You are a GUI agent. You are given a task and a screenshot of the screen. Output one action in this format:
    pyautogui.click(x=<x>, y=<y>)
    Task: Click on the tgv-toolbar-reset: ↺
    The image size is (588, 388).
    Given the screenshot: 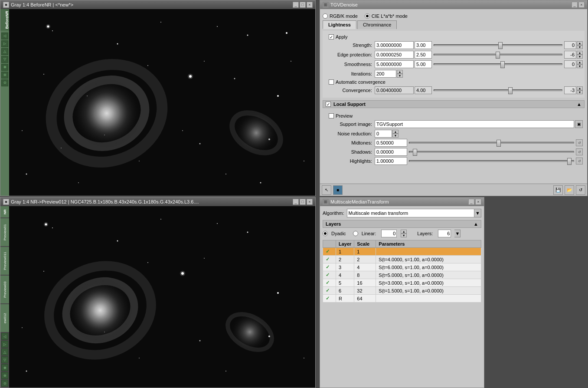 What is the action you would take?
    pyautogui.click(x=581, y=190)
    